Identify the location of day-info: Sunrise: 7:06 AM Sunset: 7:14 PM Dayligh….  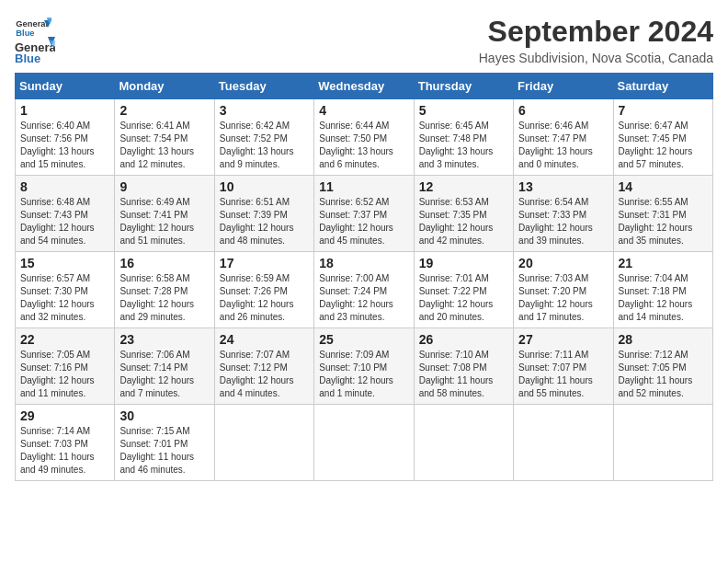
(164, 374).